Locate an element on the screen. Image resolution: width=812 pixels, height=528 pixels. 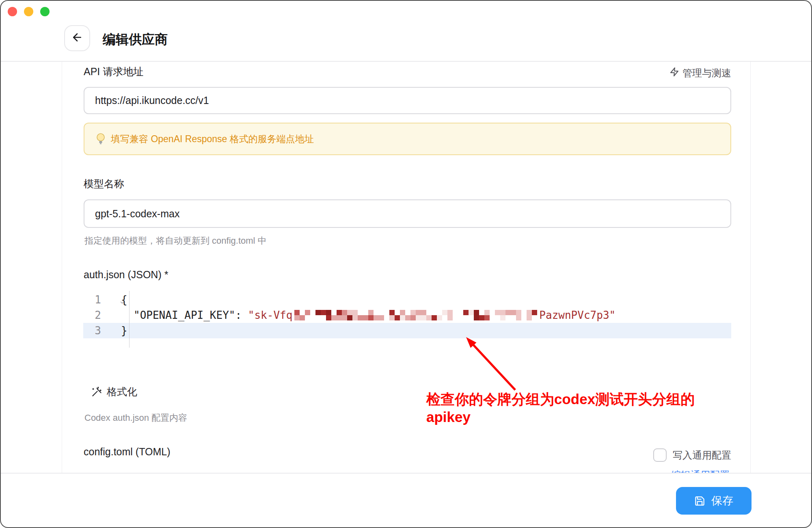
line-number-2: 2 is located at coordinates (99, 315).